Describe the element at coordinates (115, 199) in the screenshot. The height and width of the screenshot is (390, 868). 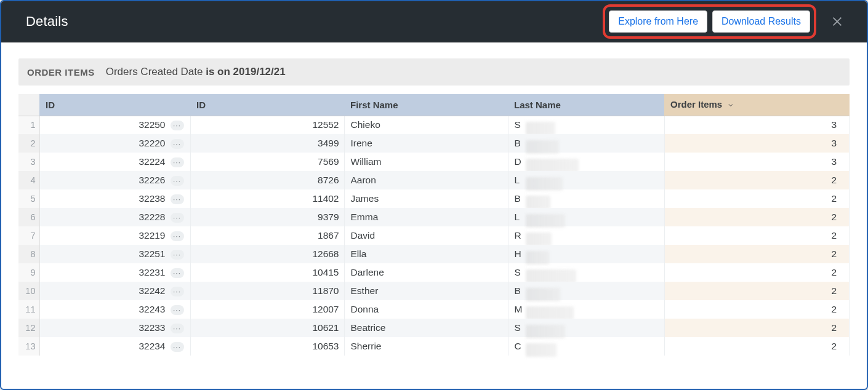
I see `cell-id1: 32238···` at that location.